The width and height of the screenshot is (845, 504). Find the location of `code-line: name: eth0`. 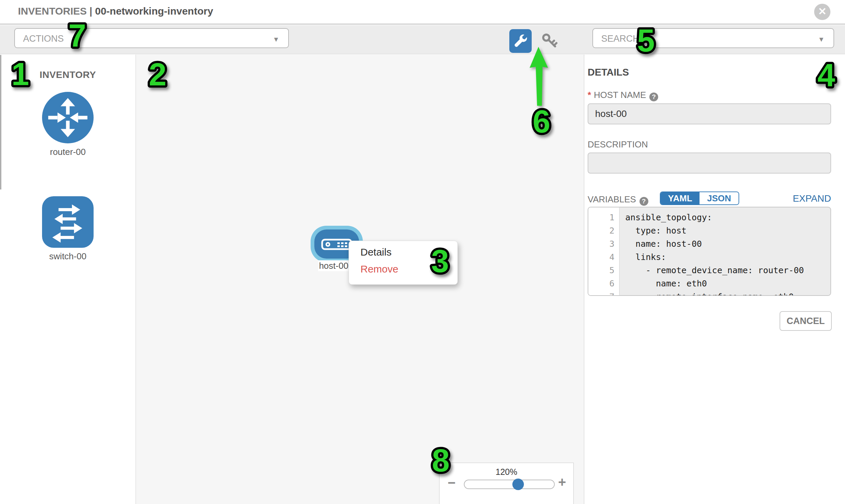

code-line: name: eth0 is located at coordinates (725, 283).